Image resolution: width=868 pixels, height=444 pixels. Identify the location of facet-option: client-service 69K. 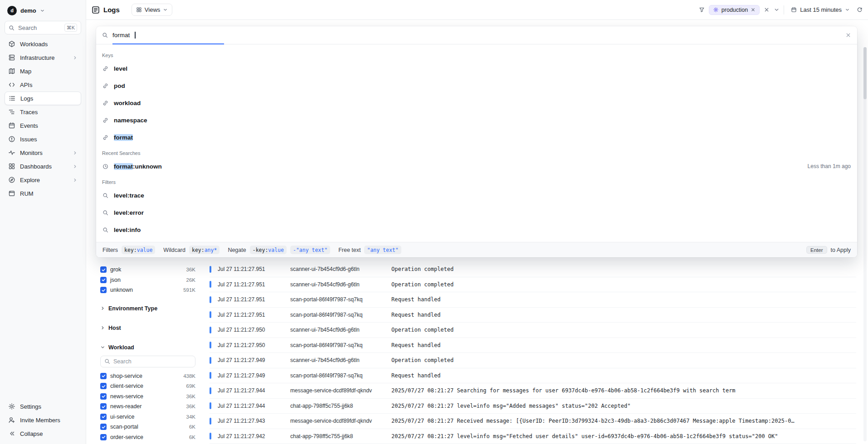
(148, 386).